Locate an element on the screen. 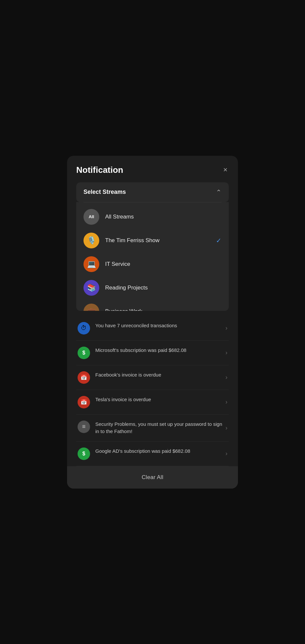  chevron-right-icon: › is located at coordinates (226, 328).